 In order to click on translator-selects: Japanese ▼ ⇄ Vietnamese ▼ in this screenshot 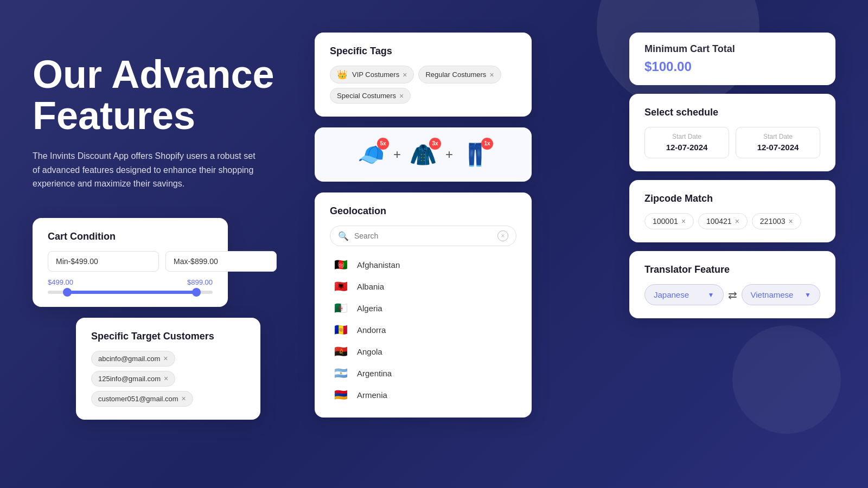, I will do `click(732, 295)`.